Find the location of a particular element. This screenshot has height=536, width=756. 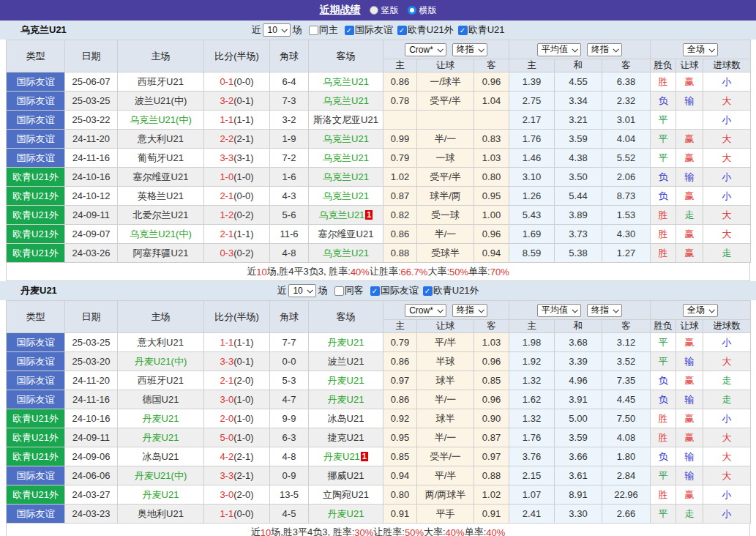

subcol-avg-draw: 和 is located at coordinates (578, 66).